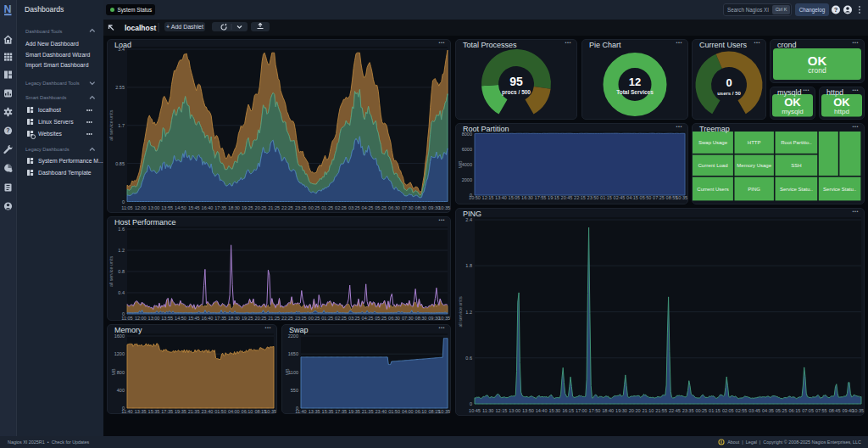 The image size is (868, 448). What do you see at coordinates (795, 411) in the screenshot?
I see `svg-text: 06:15` at bounding box center [795, 411].